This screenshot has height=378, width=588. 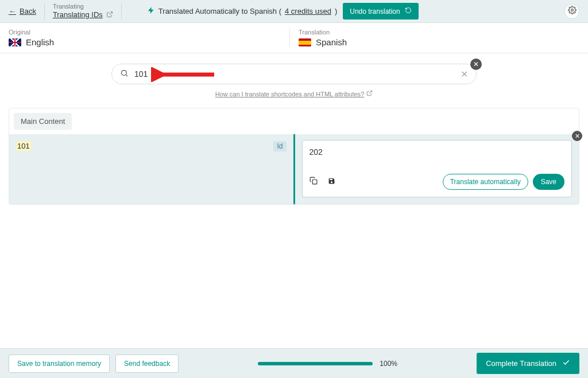 I want to click on title-main: Translating IDs, so click(x=83, y=15).